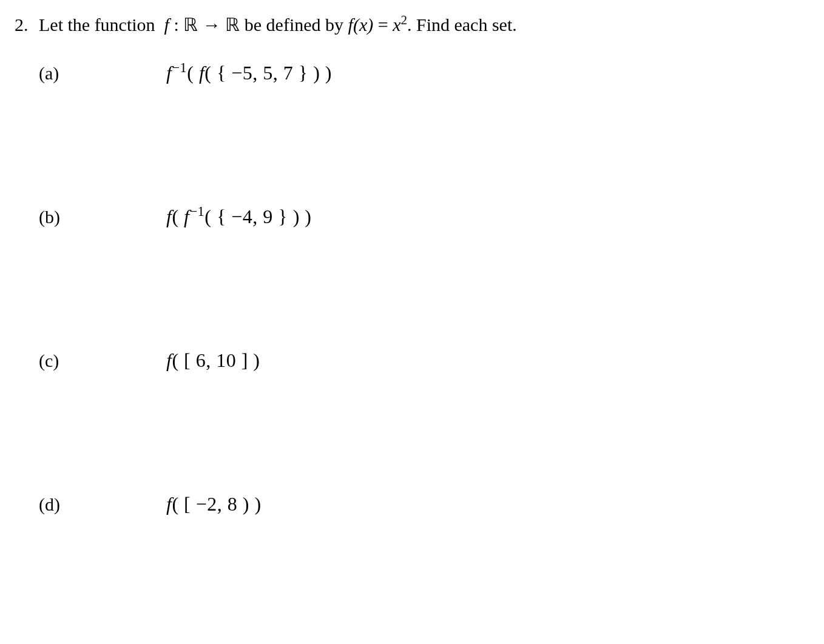 The width and height of the screenshot is (824, 644). I want to click on intro-text-3: . Find each set., so click(462, 24).